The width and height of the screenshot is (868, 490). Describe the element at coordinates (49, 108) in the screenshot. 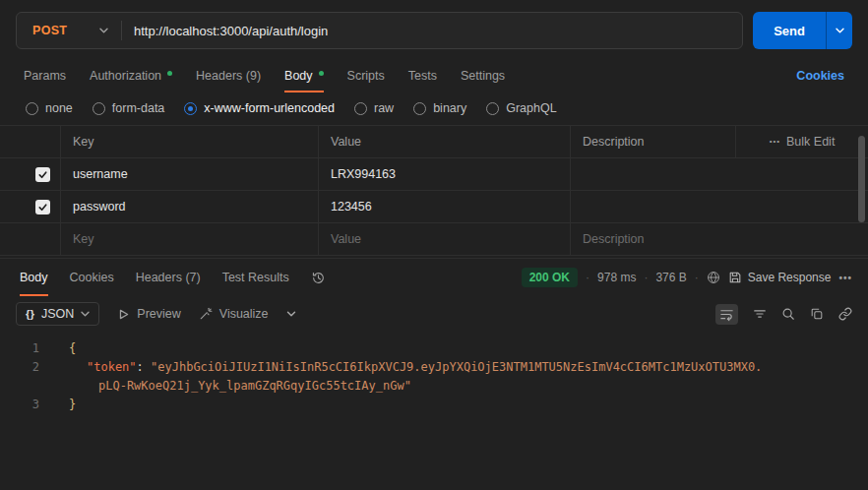

I see `radio-none: none` at that location.